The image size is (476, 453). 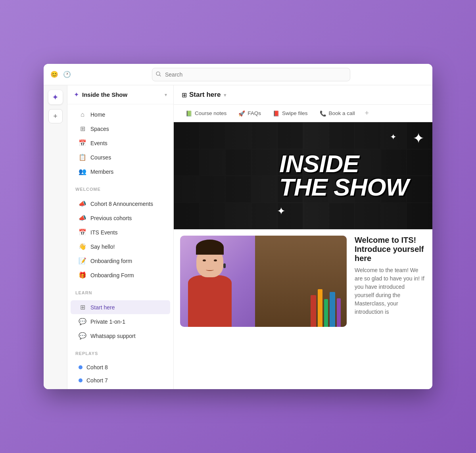 I want to click on tab-course-notes-label: Course notes, so click(x=211, y=113).